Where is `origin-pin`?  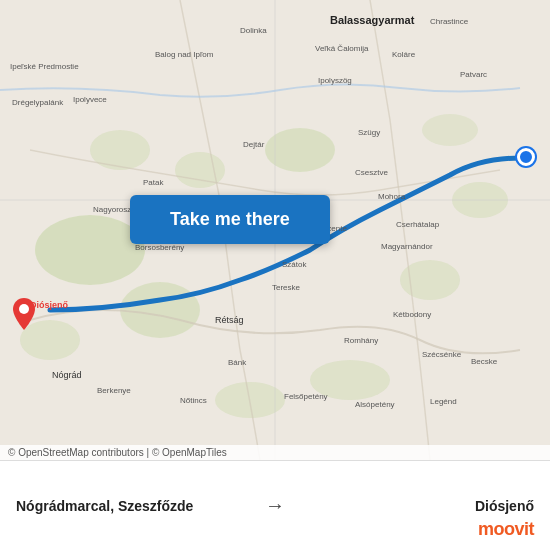
origin-pin is located at coordinates (526, 157).